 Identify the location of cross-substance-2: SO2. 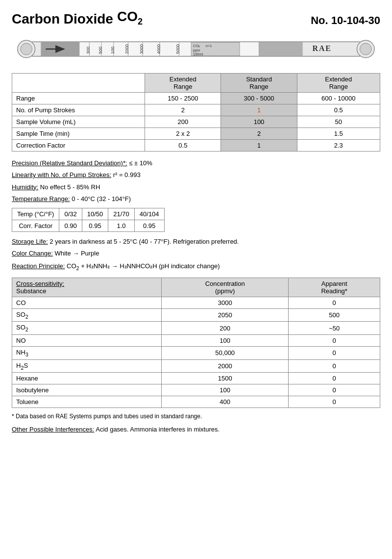
(87, 329).